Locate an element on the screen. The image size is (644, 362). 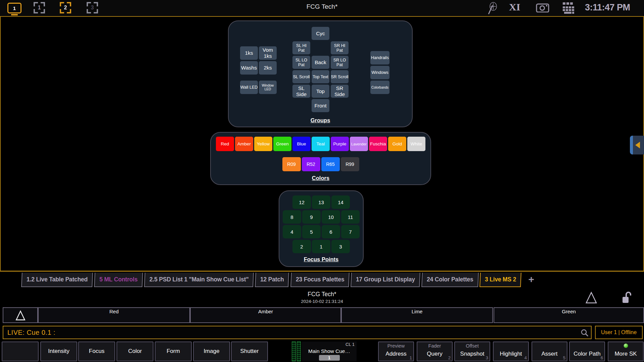
search-icon is located at coordinates (585, 333).